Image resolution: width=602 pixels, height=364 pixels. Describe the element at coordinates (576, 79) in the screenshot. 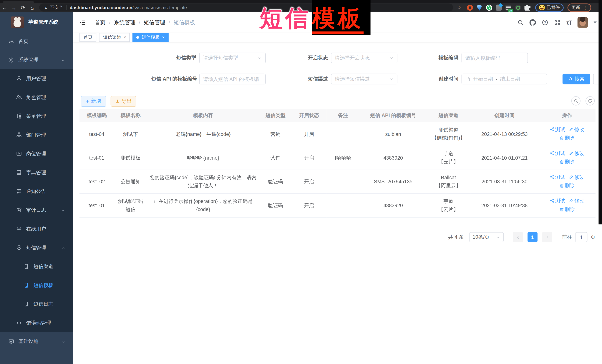

I see `search-button: 搜索` at that location.